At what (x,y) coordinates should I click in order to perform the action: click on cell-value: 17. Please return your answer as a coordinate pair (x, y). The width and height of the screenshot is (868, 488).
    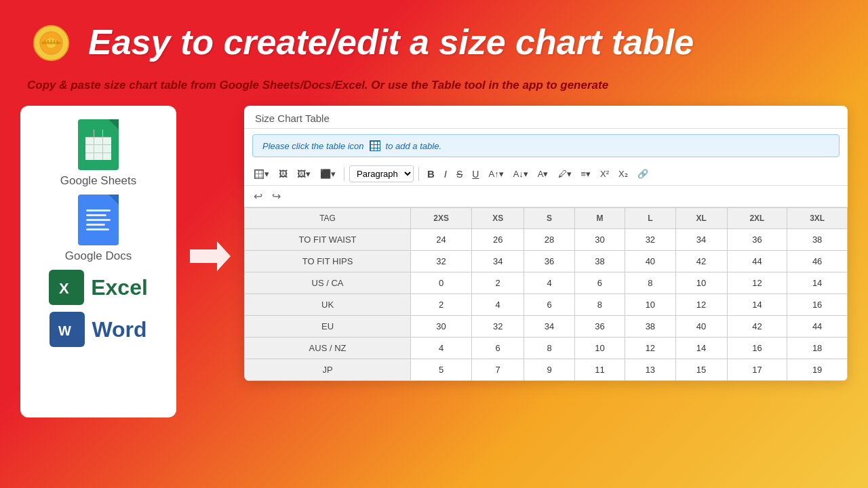
    Looking at the image, I should click on (757, 370).